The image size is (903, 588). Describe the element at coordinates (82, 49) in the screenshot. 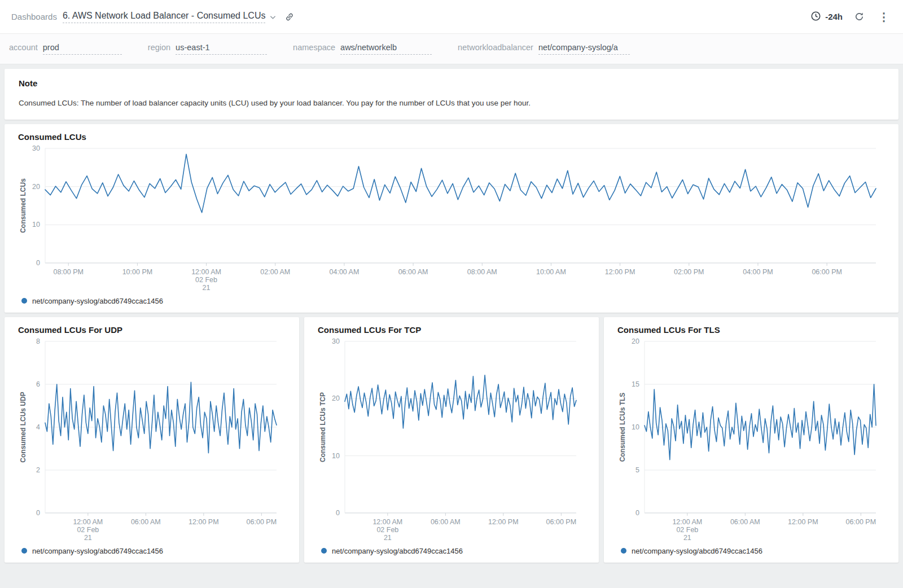

I see `filter-account-value: prod` at that location.